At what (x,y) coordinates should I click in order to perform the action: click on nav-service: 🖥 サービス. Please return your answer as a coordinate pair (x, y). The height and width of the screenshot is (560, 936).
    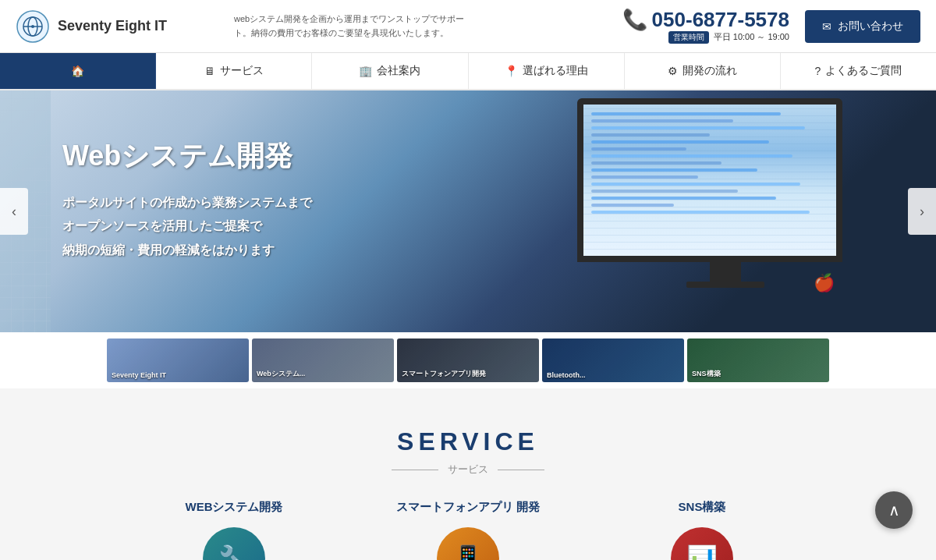
    Looking at the image, I should click on (234, 71).